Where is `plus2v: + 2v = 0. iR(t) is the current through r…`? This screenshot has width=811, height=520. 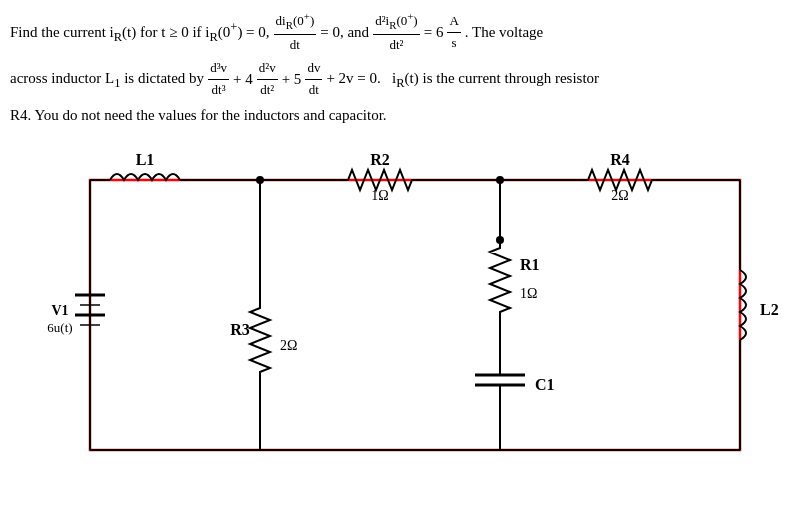 plus2v: + 2v = 0. iR(t) is the current through r… is located at coordinates (462, 80).